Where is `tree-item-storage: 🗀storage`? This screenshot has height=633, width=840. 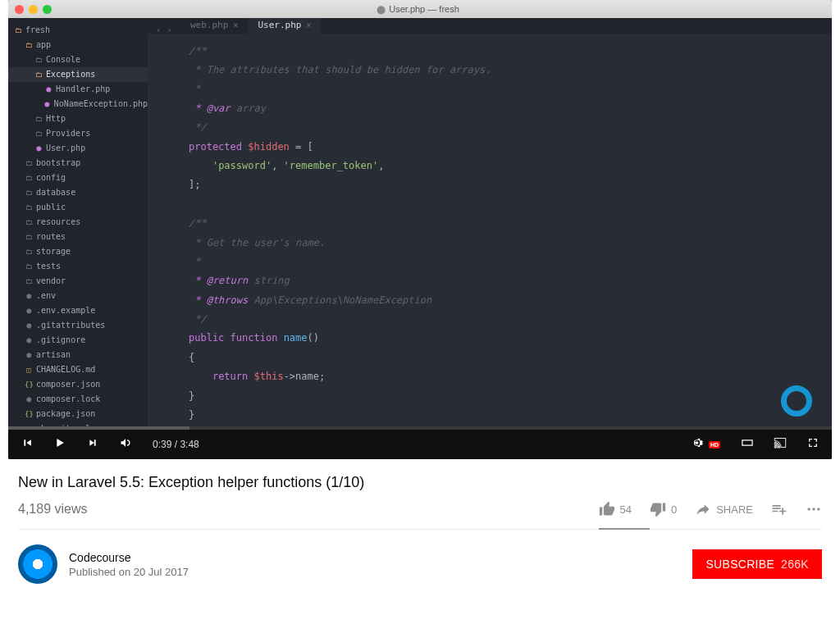
tree-item-storage: 🗀storage is located at coordinates (78, 252).